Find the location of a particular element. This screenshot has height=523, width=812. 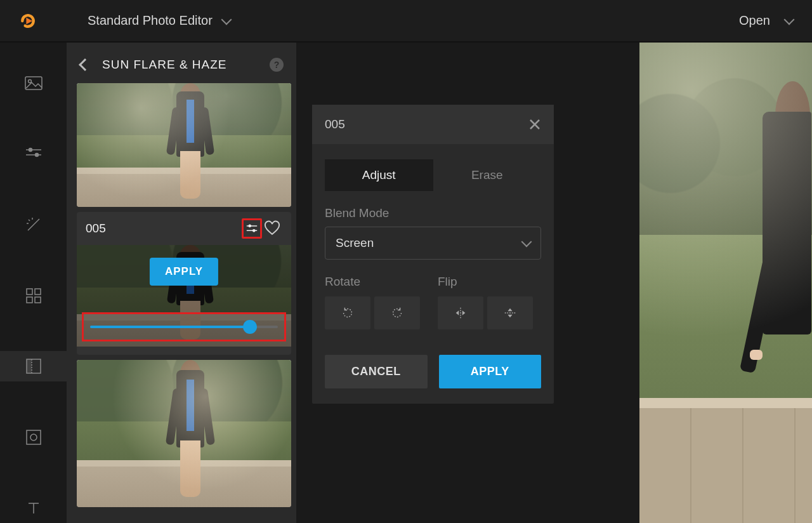

intensity-slider is located at coordinates (184, 327).